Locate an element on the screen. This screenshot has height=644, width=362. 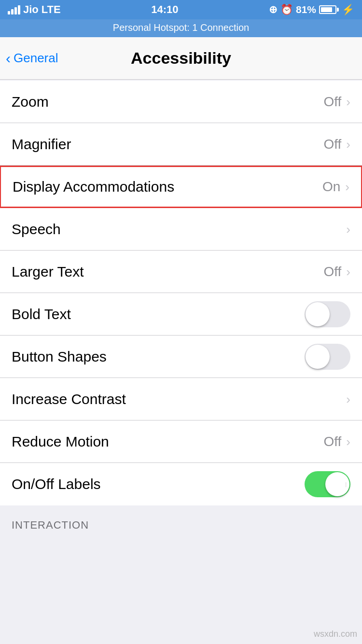
back-button: ‹ General is located at coordinates (32, 58).